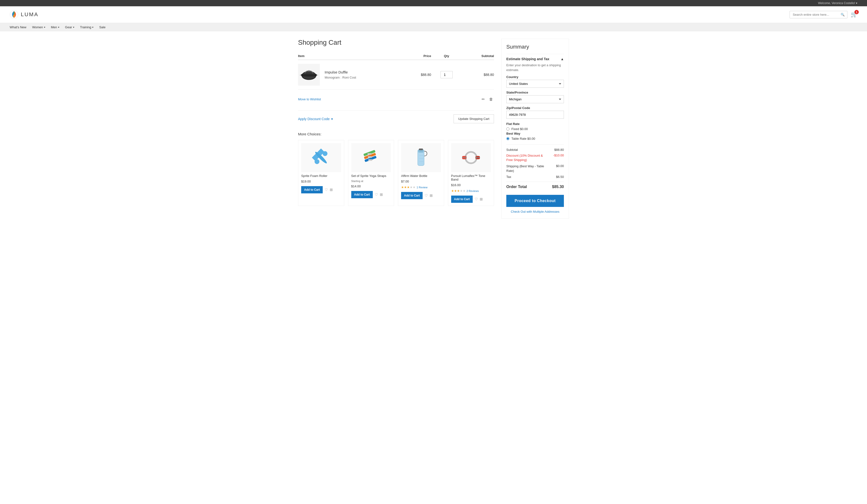 This screenshot has width=867, height=504. What do you see at coordinates (434, 27) in the screenshot?
I see `main-nav: What's New Women ▾ Men ▾ Gear ▾ Training…` at bounding box center [434, 27].